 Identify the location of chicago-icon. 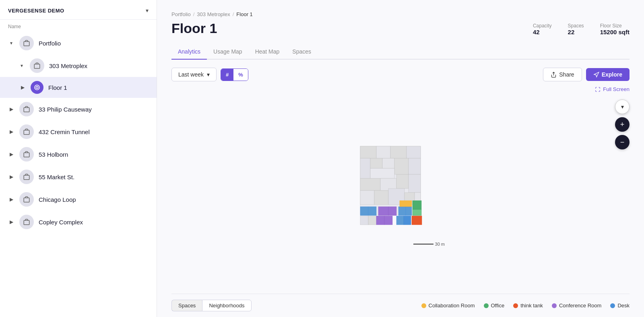
(27, 199).